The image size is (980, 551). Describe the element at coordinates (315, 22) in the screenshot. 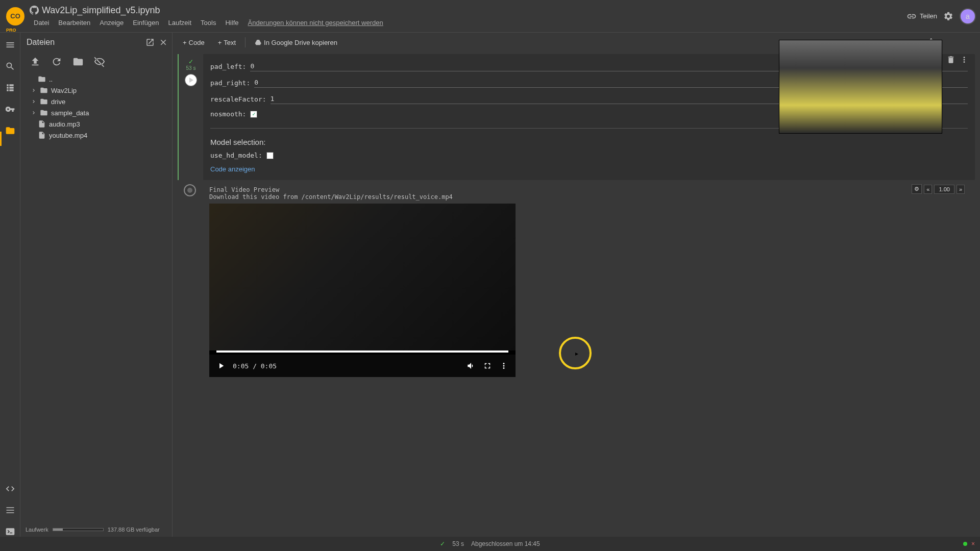

I see `save-status-link: Änderungen können nicht gespeichert werd…` at that location.